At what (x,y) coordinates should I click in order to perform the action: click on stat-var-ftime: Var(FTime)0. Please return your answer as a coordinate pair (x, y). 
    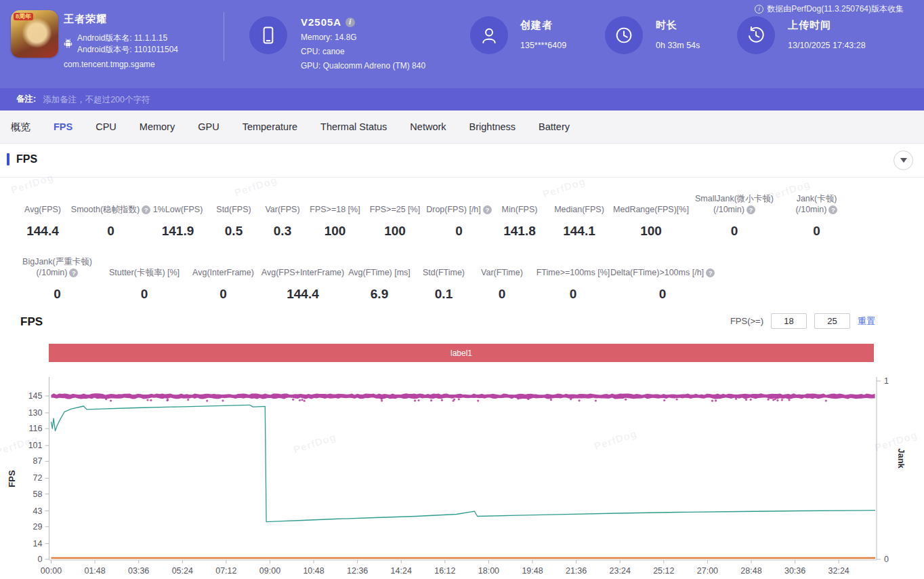
    Looking at the image, I should click on (502, 285).